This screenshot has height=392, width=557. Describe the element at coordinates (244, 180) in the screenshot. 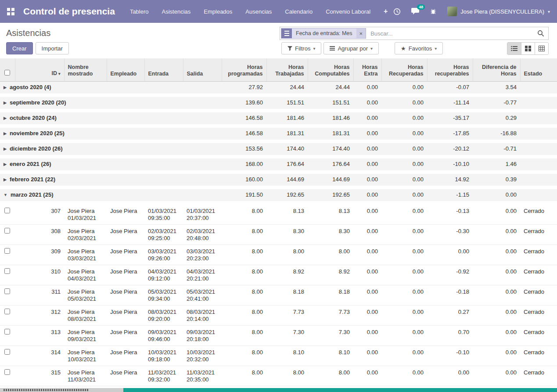

I see `group-aggregate-cell: 160.00` at that location.